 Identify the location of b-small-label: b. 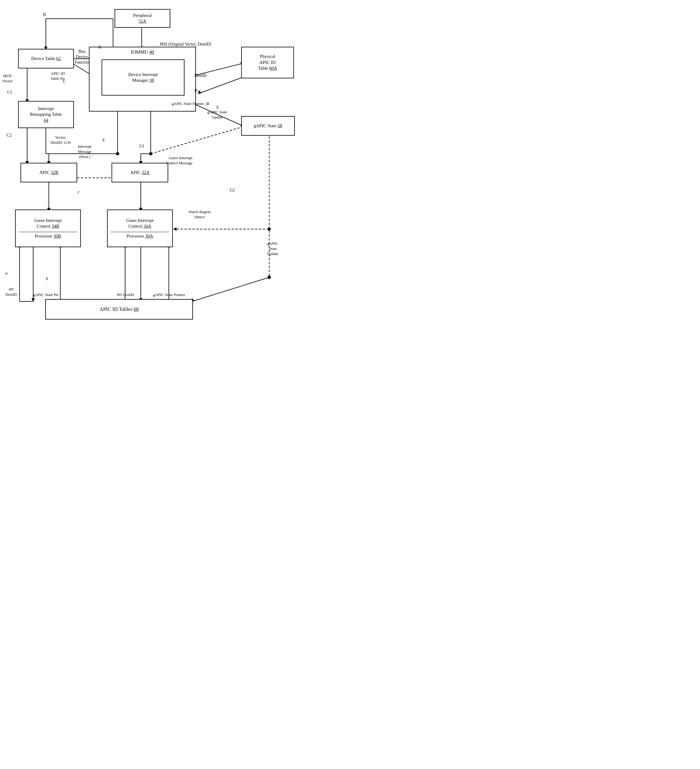
(47, 279).